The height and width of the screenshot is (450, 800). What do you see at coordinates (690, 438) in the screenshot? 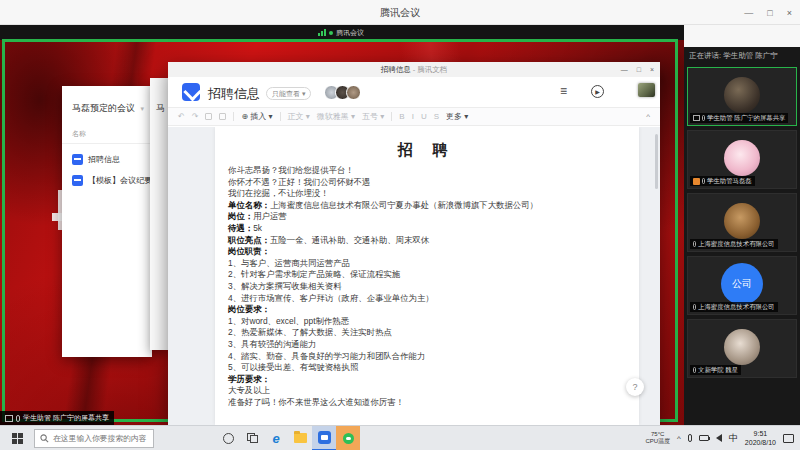
I see `tray-mic-icon` at bounding box center [690, 438].